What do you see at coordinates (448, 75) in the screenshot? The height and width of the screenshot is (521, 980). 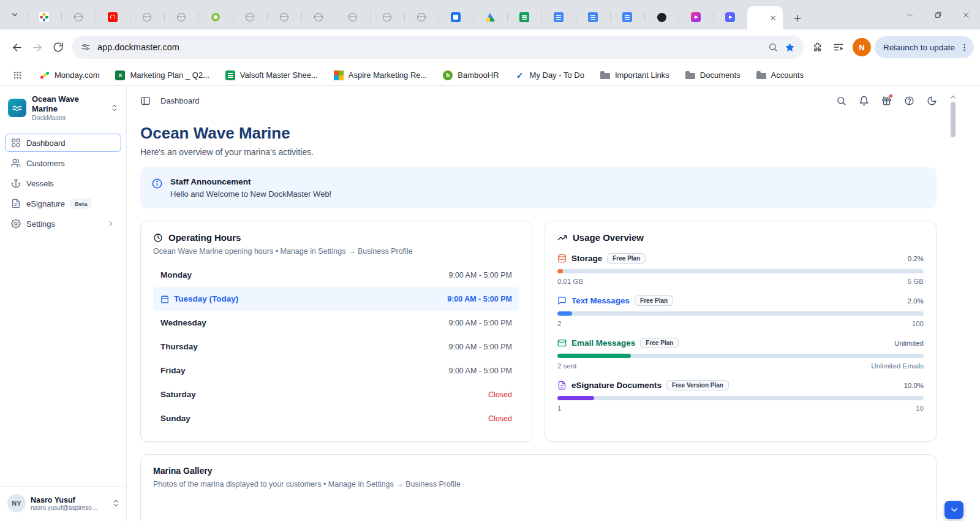 I see `bookmark-favicon-icon: b` at bounding box center [448, 75].